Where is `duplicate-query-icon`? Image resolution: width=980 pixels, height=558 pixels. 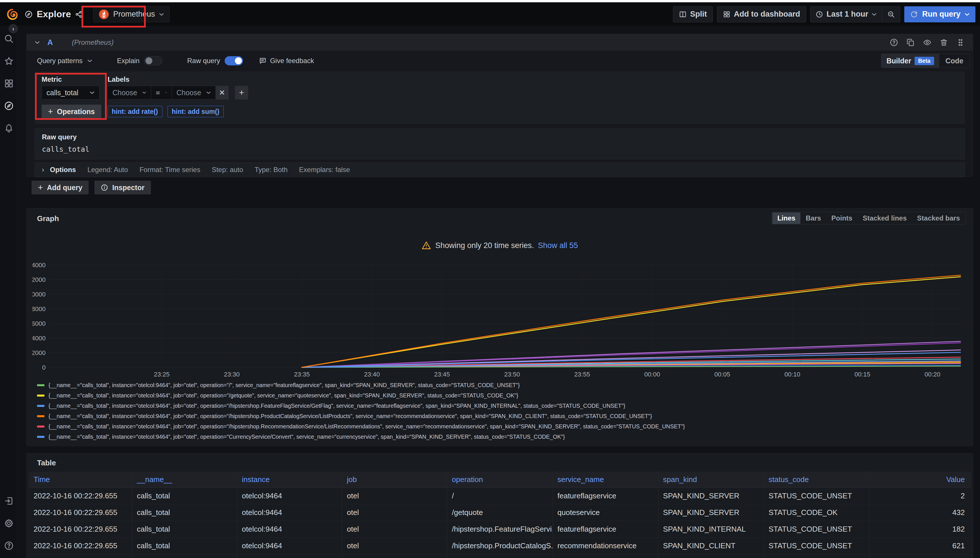 duplicate-query-icon is located at coordinates (911, 43).